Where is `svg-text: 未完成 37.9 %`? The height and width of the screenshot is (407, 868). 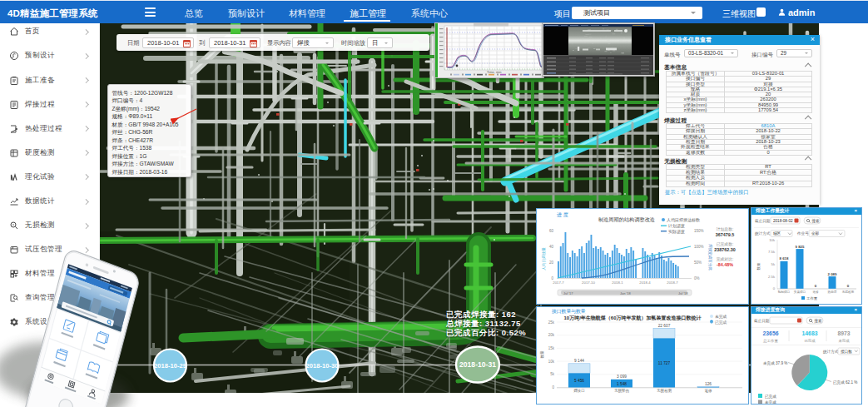 svg-text: 未完成 37.9 % is located at coordinates (776, 363).